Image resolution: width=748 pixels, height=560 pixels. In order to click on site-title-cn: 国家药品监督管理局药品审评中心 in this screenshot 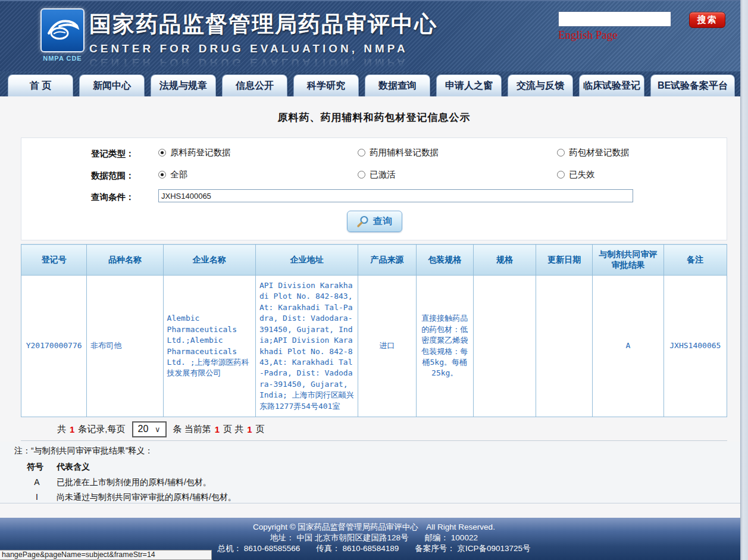, I will do `click(263, 24)`.